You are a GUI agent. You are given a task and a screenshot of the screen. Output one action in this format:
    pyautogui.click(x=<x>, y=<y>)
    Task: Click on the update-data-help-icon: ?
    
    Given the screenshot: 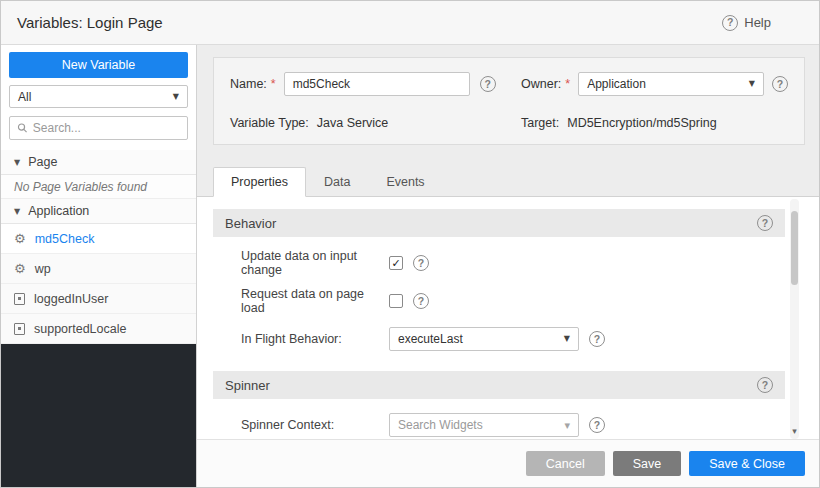 What is the action you would take?
    pyautogui.click(x=421, y=263)
    